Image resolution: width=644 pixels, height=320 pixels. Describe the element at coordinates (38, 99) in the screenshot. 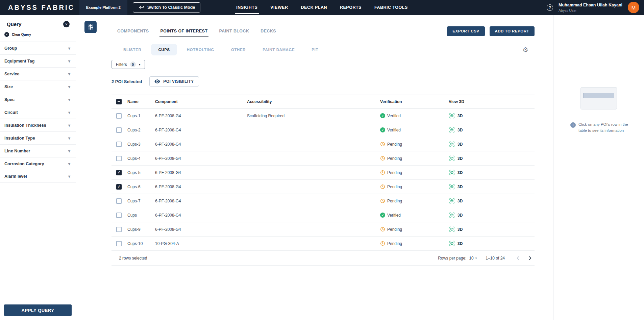

I see `sidebar-filter-spec: Spec ▾` at that location.